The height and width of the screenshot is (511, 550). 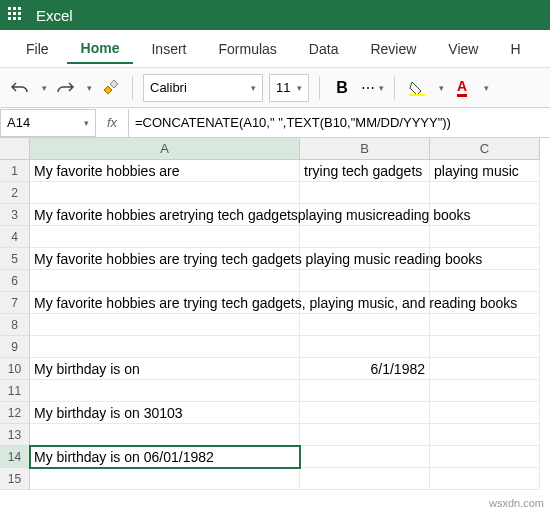 I want to click on formula-bar: =CONCATENATE(A10," ",TEXT(B10,"MM/DD/YYY…, so click(x=339, y=123).